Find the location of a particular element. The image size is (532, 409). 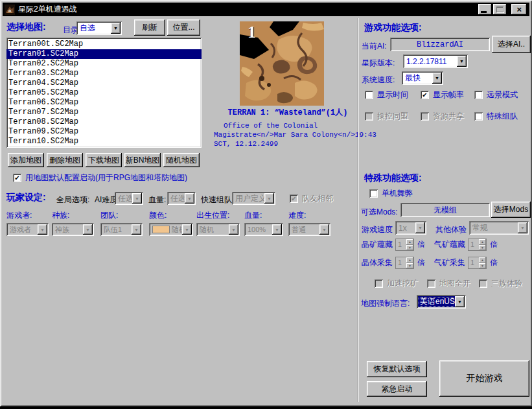

cheat-checkbox: 单机舞弊 is located at coordinates (391, 193).